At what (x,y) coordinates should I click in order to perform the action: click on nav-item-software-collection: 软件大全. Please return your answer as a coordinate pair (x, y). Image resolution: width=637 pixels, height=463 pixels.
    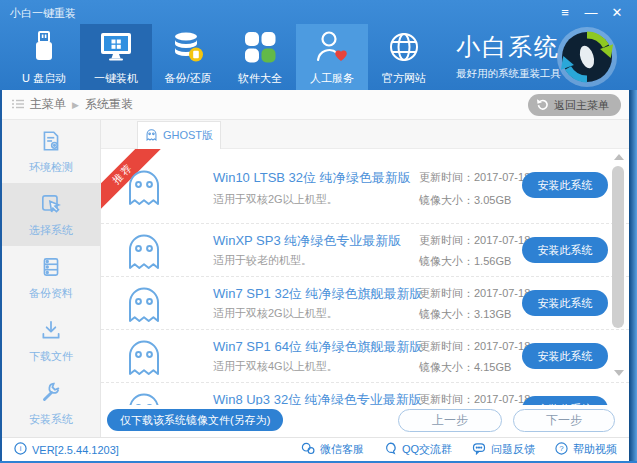
    Looking at the image, I should click on (260, 57).